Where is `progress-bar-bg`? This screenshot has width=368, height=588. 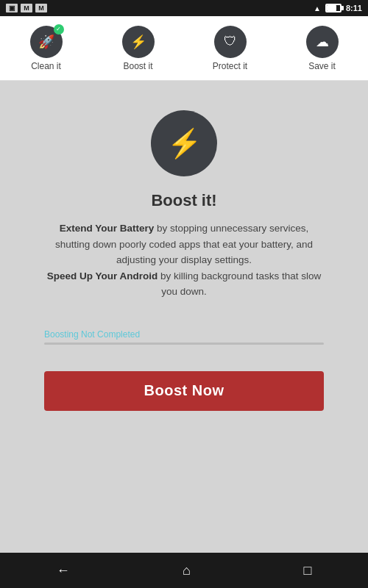 progress-bar-bg is located at coordinates (184, 344).